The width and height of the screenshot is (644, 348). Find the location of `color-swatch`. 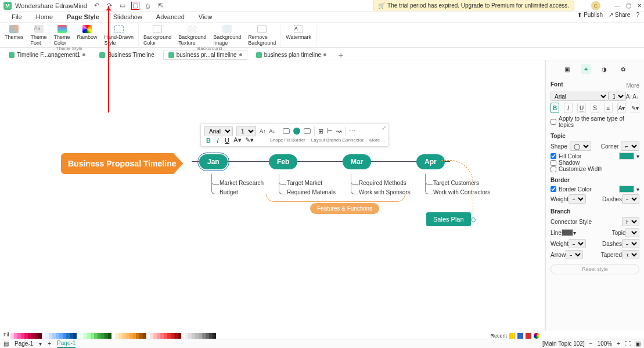

color-swatch is located at coordinates (214, 336).